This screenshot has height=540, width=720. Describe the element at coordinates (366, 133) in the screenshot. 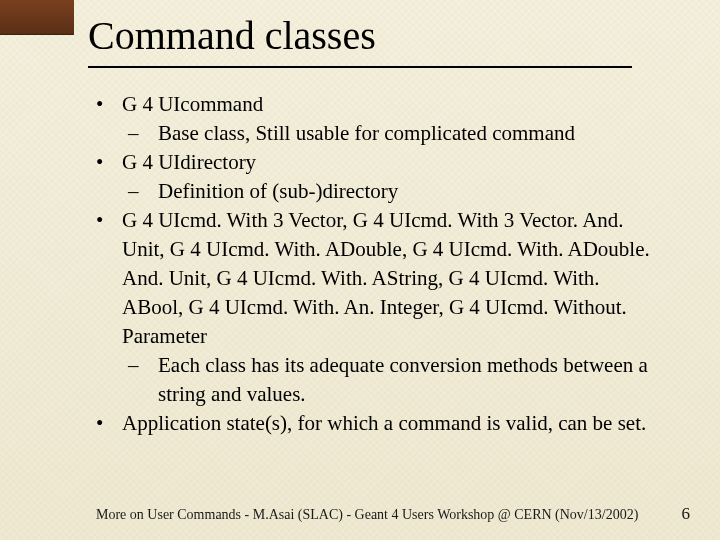

I see `bullet-text: Base class, Still usable for complicated…` at that location.